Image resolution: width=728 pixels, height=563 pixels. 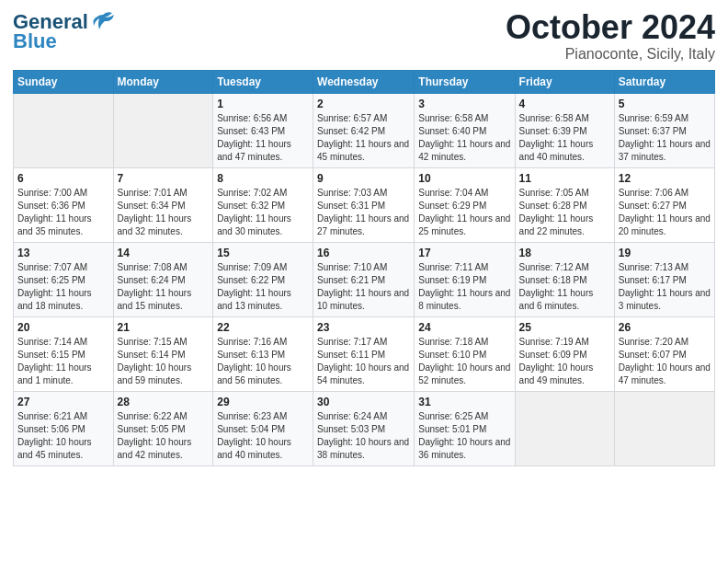 I want to click on day-number: 29, so click(x=263, y=402).